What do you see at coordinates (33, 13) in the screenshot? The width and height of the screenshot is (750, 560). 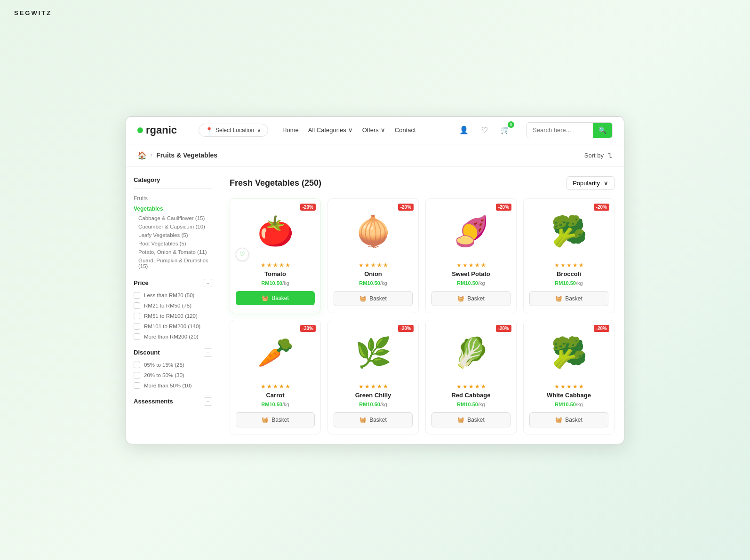 I see `site-brand-label: SEGWITZ` at bounding box center [33, 13].